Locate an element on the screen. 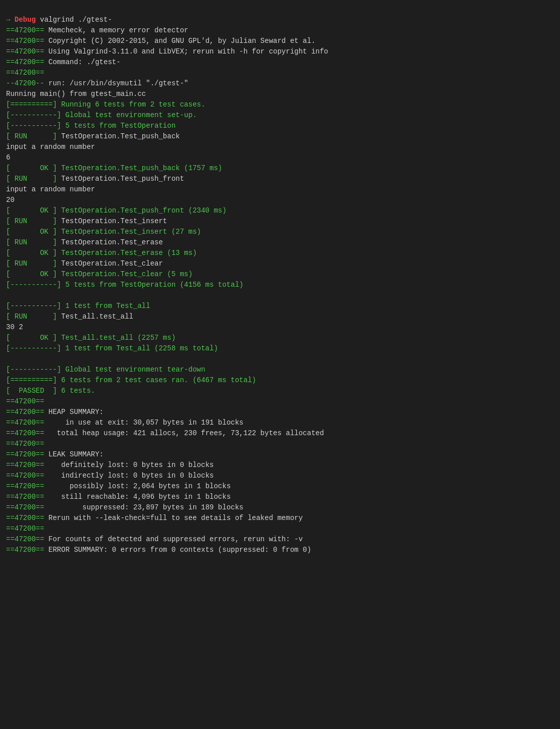 This screenshot has height=729, width=560. valgrind-message: HEAP SUMMARY: is located at coordinates (74, 412).